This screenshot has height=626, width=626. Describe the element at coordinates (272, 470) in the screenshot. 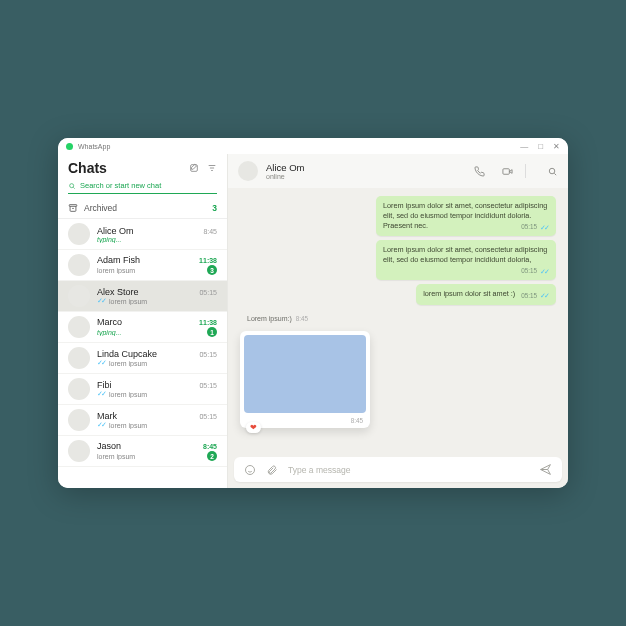

I see `attach-icon` at that location.